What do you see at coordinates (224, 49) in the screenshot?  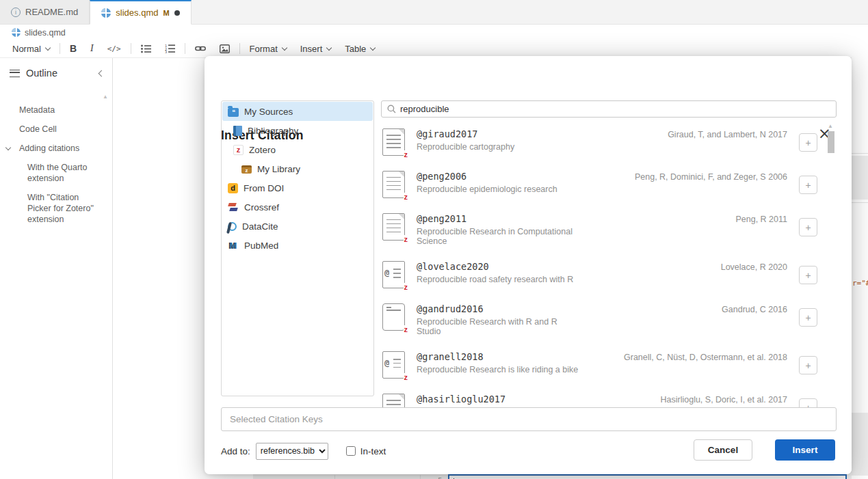 I see `image-button` at bounding box center [224, 49].